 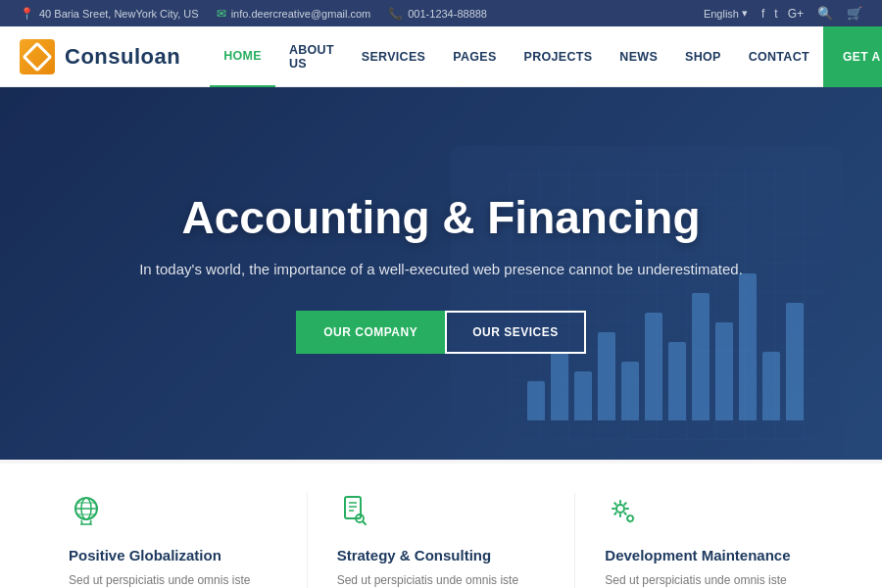 What do you see at coordinates (122, 57) in the screenshot?
I see `brand-name: Consuloan` at bounding box center [122, 57].